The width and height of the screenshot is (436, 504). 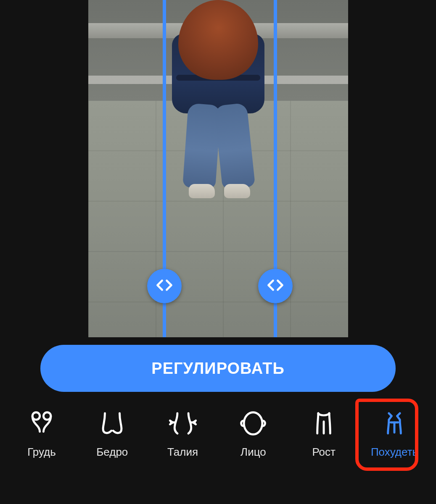 I want to click on chest-icon, so click(x=42, y=423).